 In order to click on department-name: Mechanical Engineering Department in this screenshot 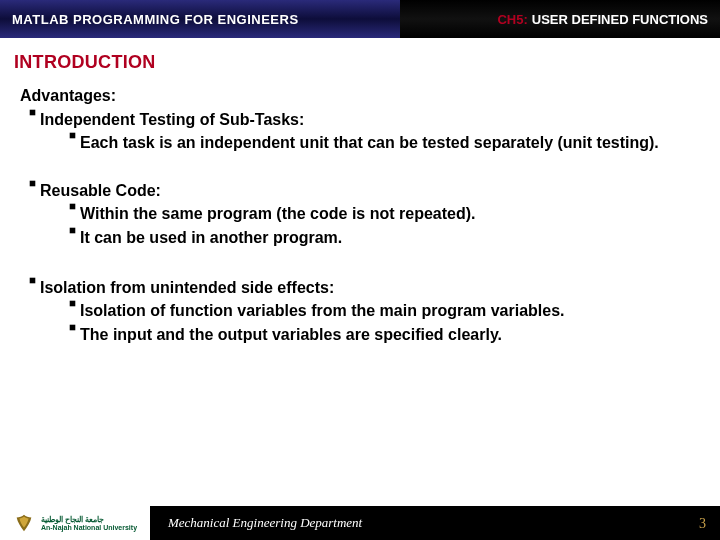, I will do `click(265, 523)`.